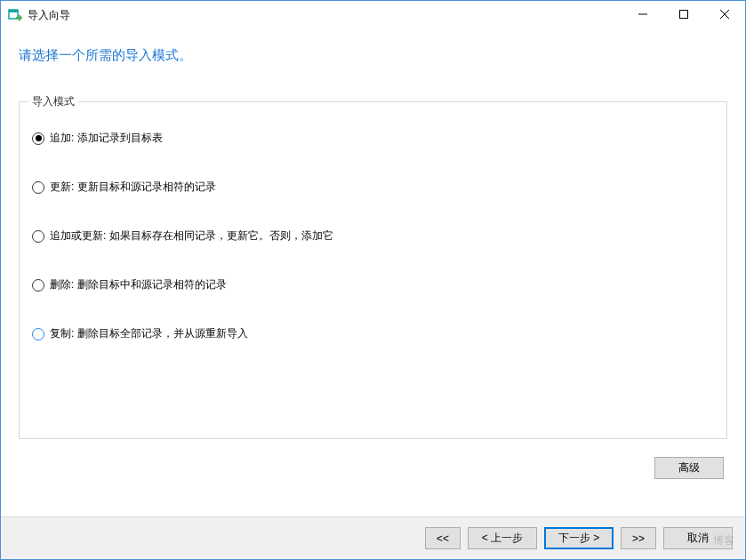  Describe the element at coordinates (684, 15) in the screenshot. I see `window-controls` at that location.